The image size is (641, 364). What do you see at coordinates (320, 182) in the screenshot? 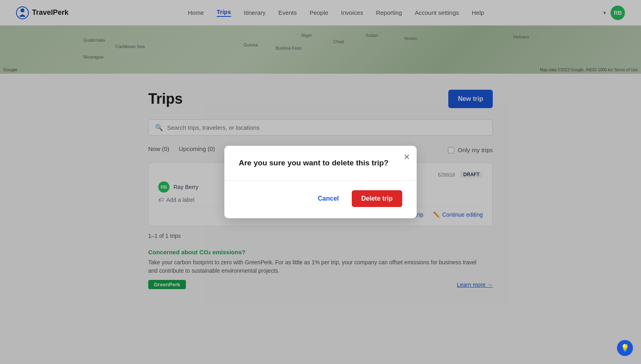
I see `delete-trip-modal: ✕ Are you sure you want to delete this t…` at bounding box center [320, 182].